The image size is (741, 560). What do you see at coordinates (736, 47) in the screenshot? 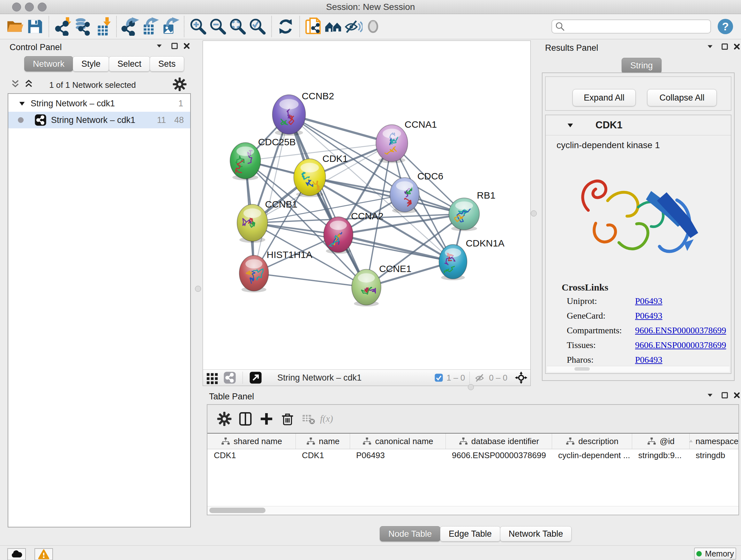
I see `results-panel-close-button` at bounding box center [736, 47].